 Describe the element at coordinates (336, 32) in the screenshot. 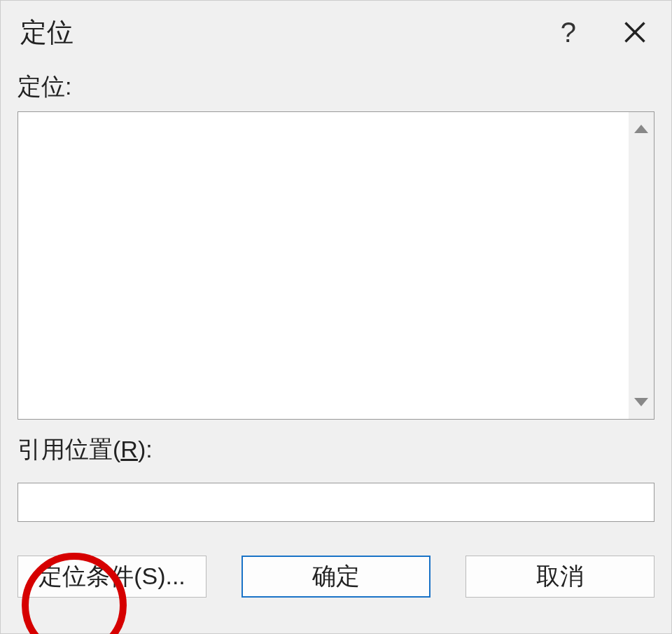

I see `dialog-titlebar: 定位 ?` at that location.